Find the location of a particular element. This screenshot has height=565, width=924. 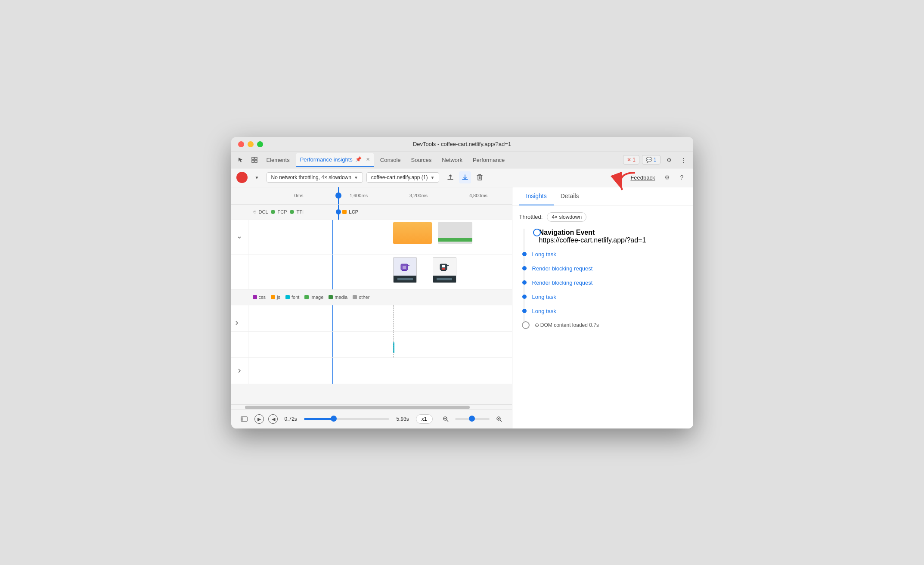

dashed-marker is located at coordinates (394, 318).